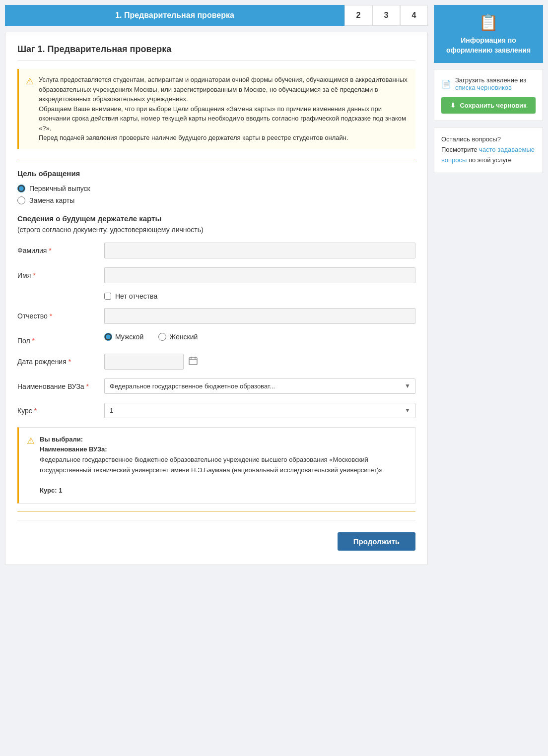 This screenshot has width=548, height=756. I want to click on first-name-label: Имя *, so click(61, 273).